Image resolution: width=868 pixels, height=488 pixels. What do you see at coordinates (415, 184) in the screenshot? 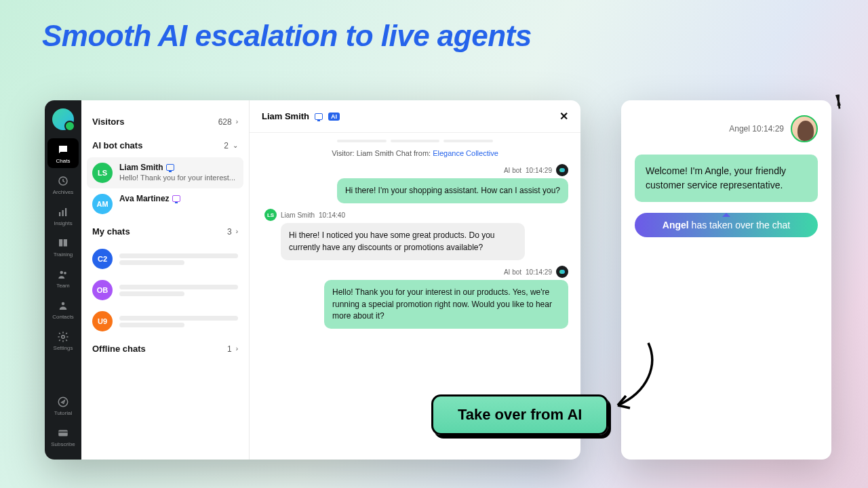
I see `message-ai: AI bot 10:14:29 Hi there! I'm your shopp…` at bounding box center [415, 184].